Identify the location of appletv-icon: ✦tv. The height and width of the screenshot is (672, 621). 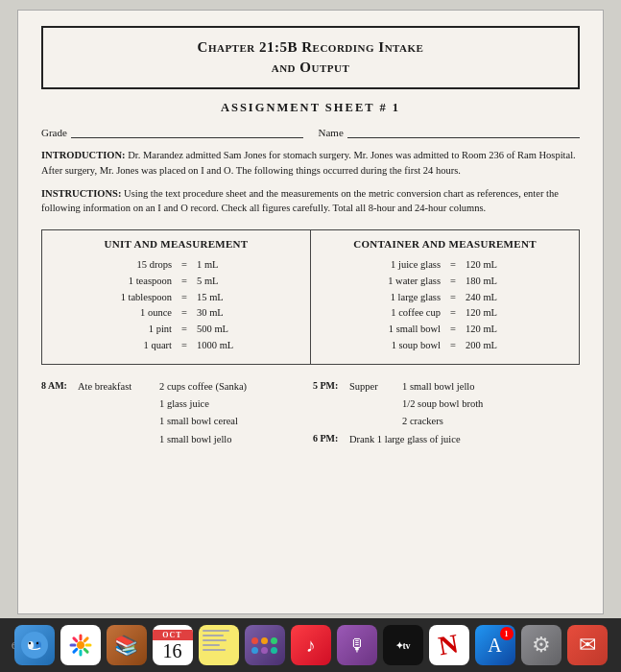
(403, 645).